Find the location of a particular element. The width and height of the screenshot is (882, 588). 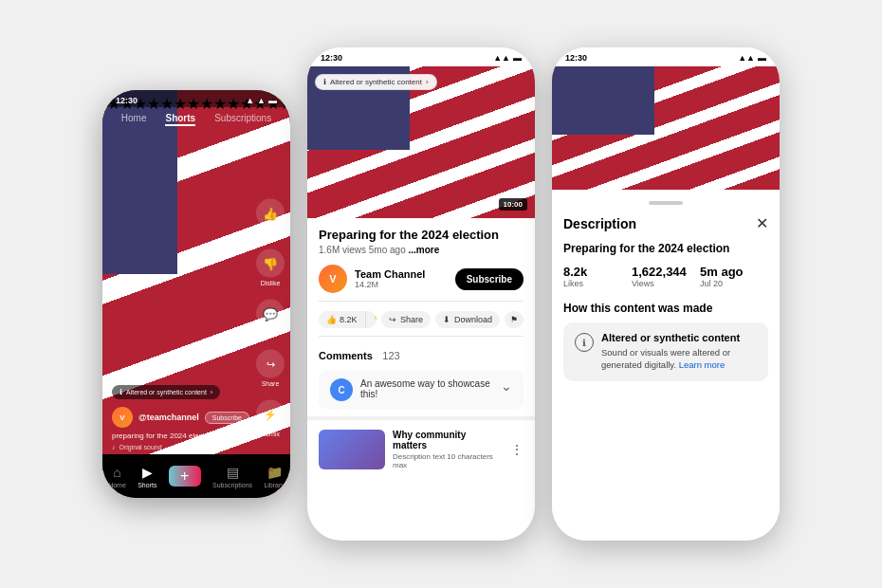

status-icons-2: ▲▲ ▬ is located at coordinates (507, 58).